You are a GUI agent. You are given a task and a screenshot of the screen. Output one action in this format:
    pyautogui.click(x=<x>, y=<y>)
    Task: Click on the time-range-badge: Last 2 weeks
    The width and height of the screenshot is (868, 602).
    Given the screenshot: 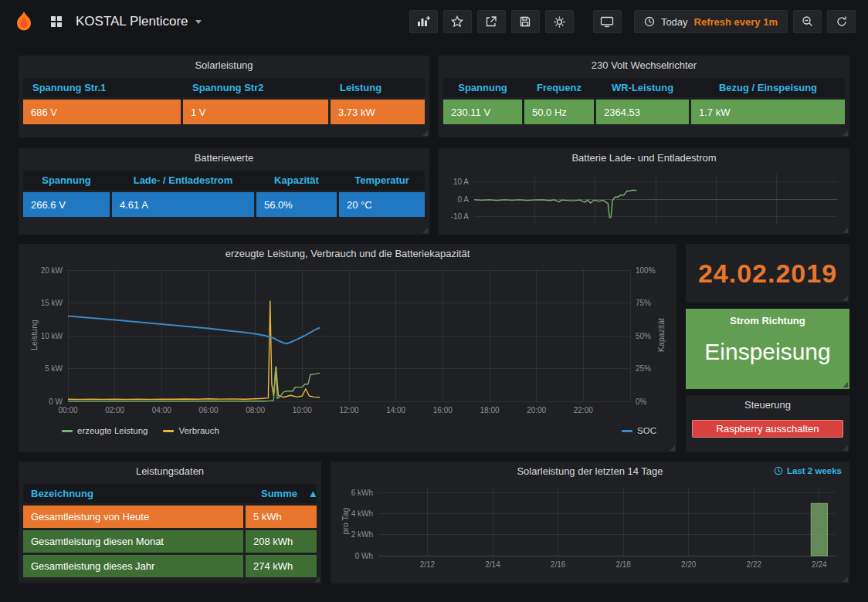 What is the action you would take?
    pyautogui.click(x=808, y=471)
    